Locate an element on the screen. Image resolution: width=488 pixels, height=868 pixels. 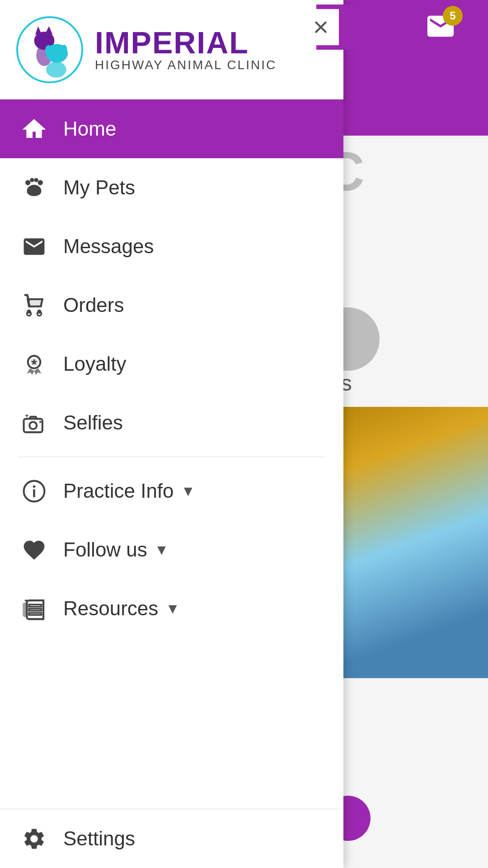
close-icon: × is located at coordinates (321, 27).